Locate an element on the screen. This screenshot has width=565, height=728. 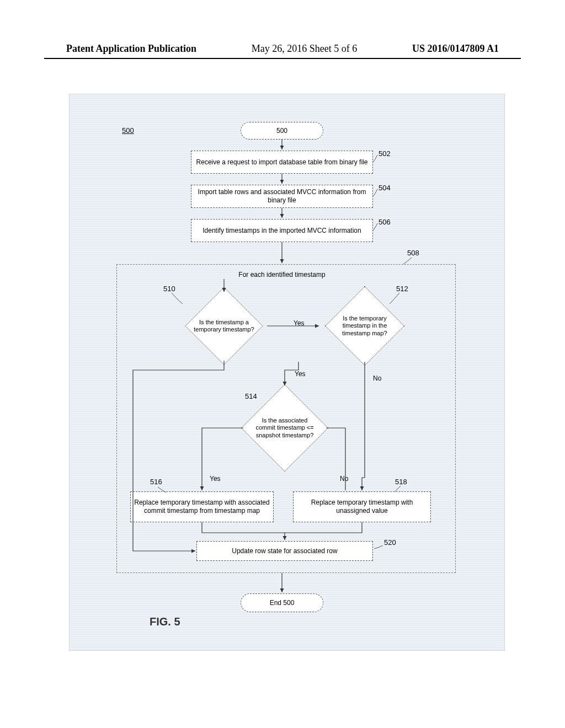
header-left: Patent Application Publication is located at coordinates (131, 49).